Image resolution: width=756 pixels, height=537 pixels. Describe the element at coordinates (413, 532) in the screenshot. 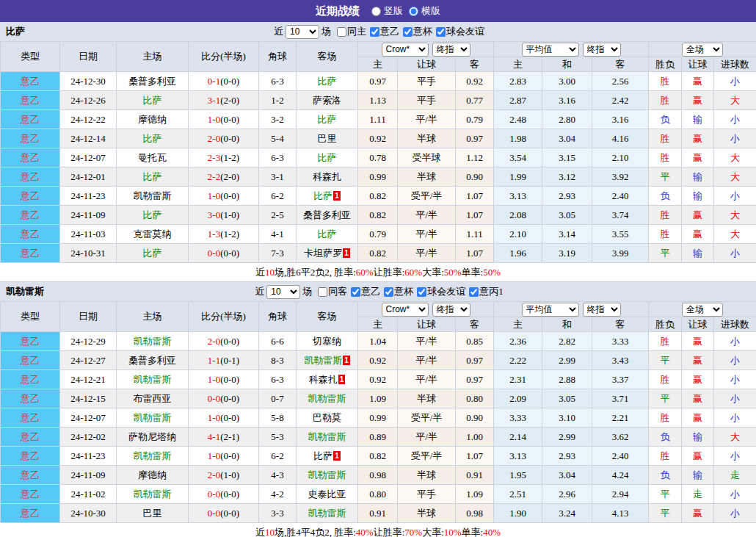

I see `summary-stat-value: 70%` at that location.